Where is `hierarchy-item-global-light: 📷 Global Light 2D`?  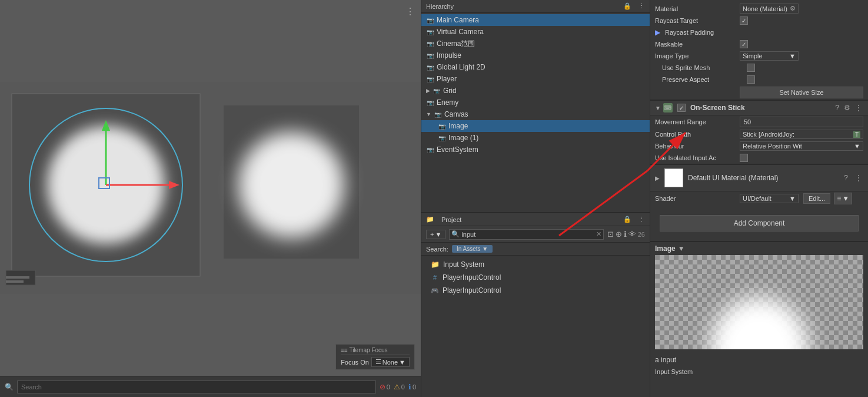
hierarchy-item-global-light: 📷 Global Light 2D is located at coordinates (536, 67).